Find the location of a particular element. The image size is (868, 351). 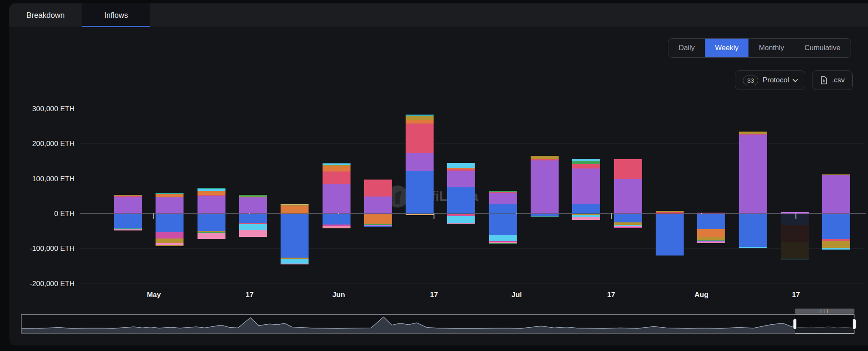

bar-segment-darkolive is located at coordinates (795, 250).